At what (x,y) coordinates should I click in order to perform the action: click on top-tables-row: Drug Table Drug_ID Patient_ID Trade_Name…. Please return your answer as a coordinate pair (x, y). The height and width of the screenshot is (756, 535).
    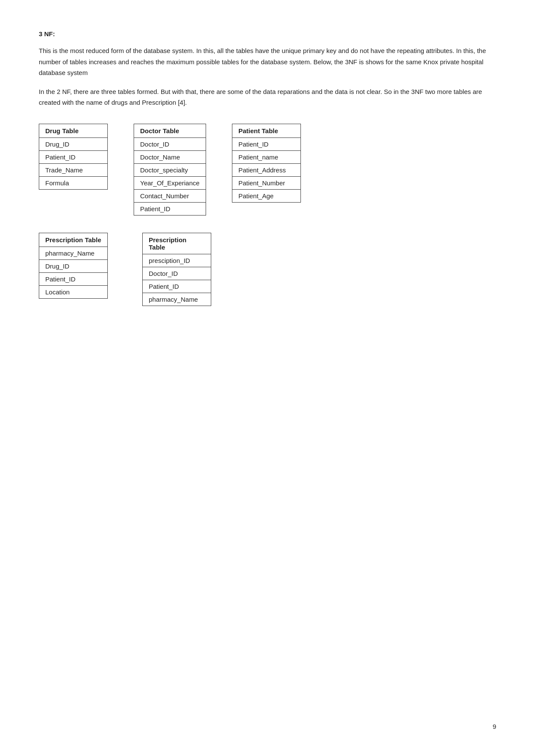
    Looking at the image, I should click on (267, 170).